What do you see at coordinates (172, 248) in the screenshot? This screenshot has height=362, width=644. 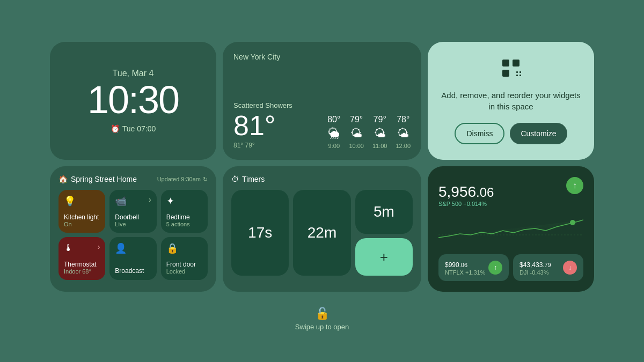 I see `frontdoor-icon: 🔒` at bounding box center [172, 248].